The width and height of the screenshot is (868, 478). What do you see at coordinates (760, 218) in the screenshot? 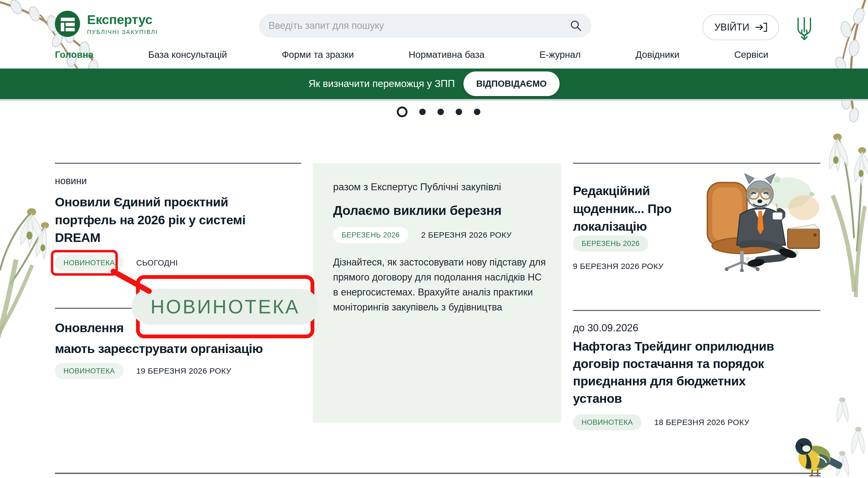
I see `wolf-in-chair-illustration` at bounding box center [760, 218].